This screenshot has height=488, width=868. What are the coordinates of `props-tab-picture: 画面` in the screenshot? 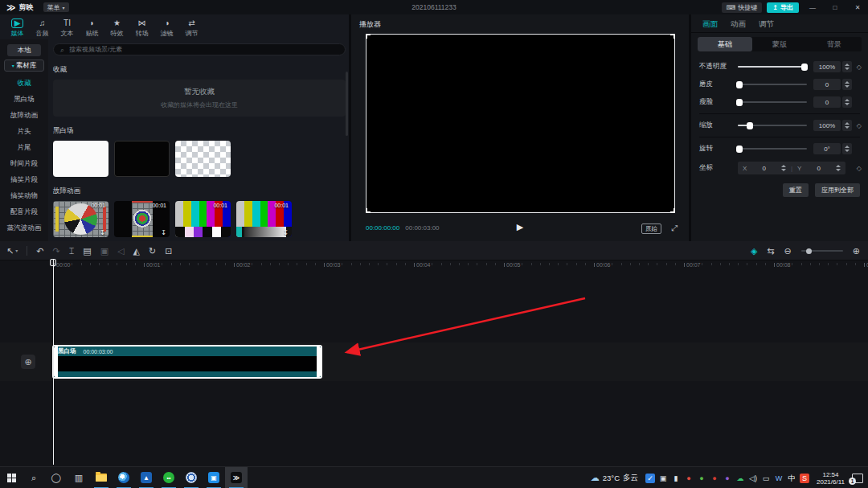 It's located at (710, 24).